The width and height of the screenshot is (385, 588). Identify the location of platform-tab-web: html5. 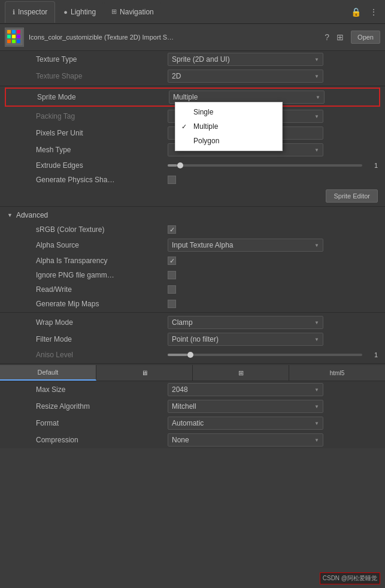
(337, 373).